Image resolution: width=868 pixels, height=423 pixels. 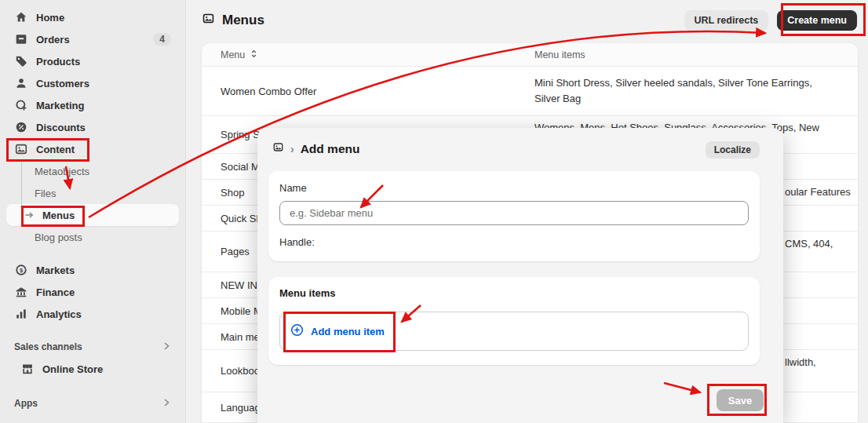 I want to click on annotation-box-content, so click(x=48, y=150).